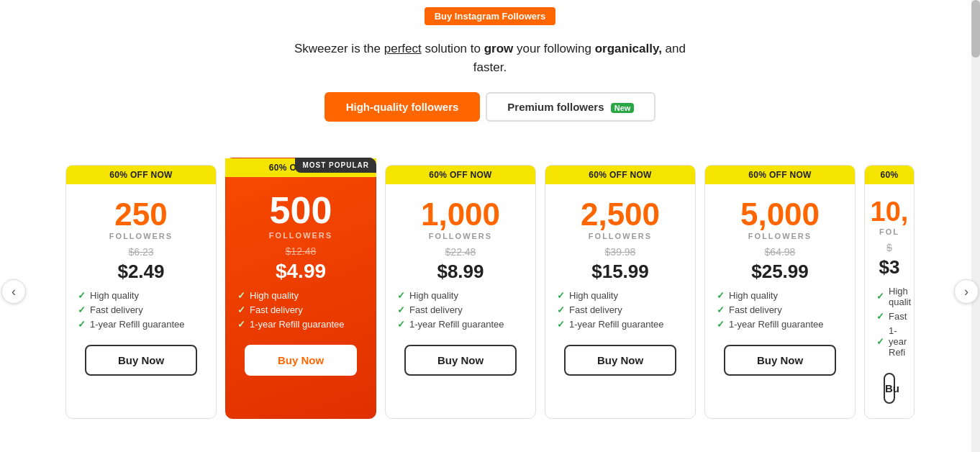 This screenshot has width=980, height=452. I want to click on buy-button-500: Buy Now, so click(301, 360).